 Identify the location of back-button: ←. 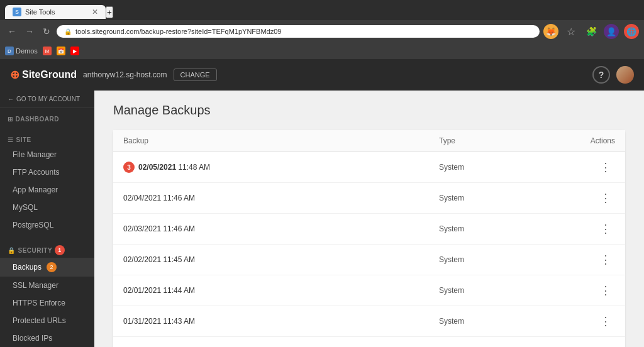
(12, 31).